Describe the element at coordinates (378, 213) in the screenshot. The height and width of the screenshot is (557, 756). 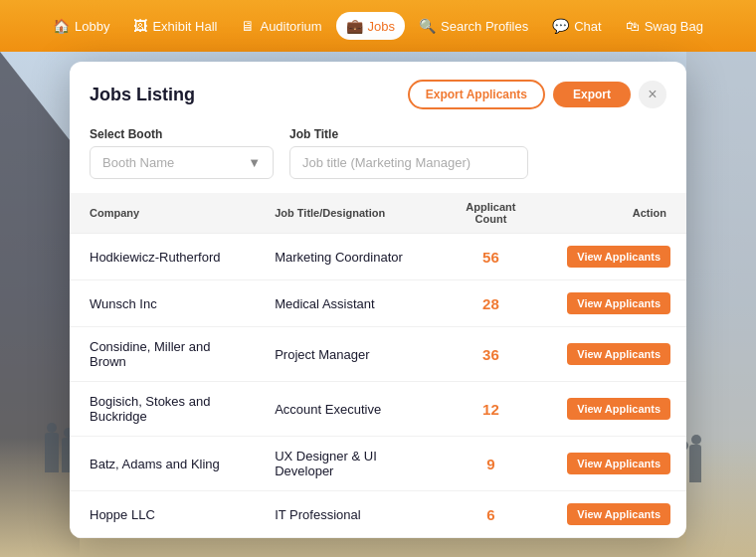
I see `table-header: Company Job Title/Designation Applicant …` at that location.